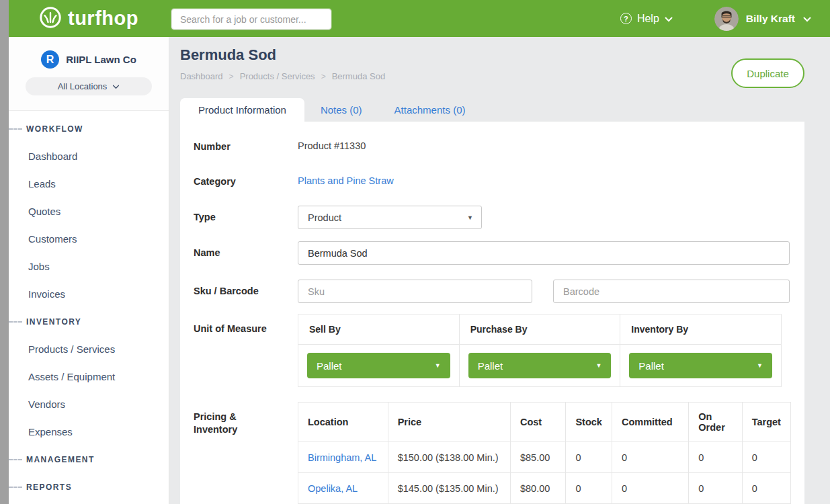 The width and height of the screenshot is (830, 504). Describe the element at coordinates (589, 422) in the screenshot. I see `col-stock: Stock` at that location.